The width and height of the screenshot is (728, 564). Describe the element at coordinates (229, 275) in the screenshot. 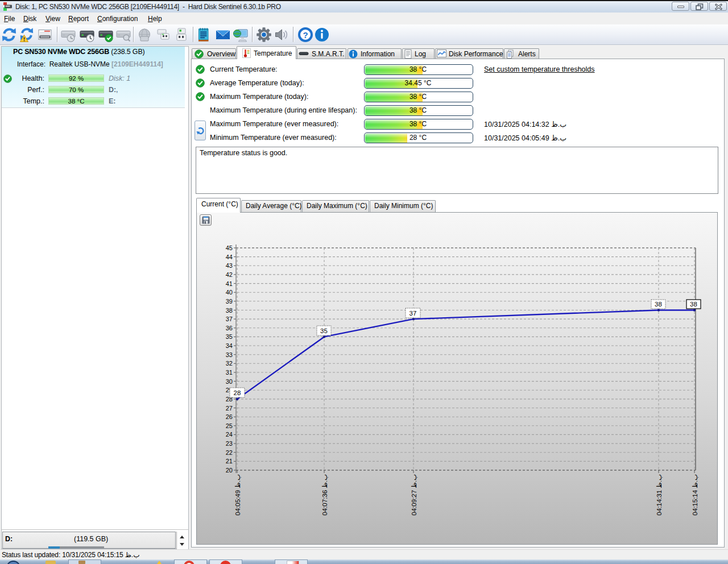

I see `svg-text: 42` at that location.